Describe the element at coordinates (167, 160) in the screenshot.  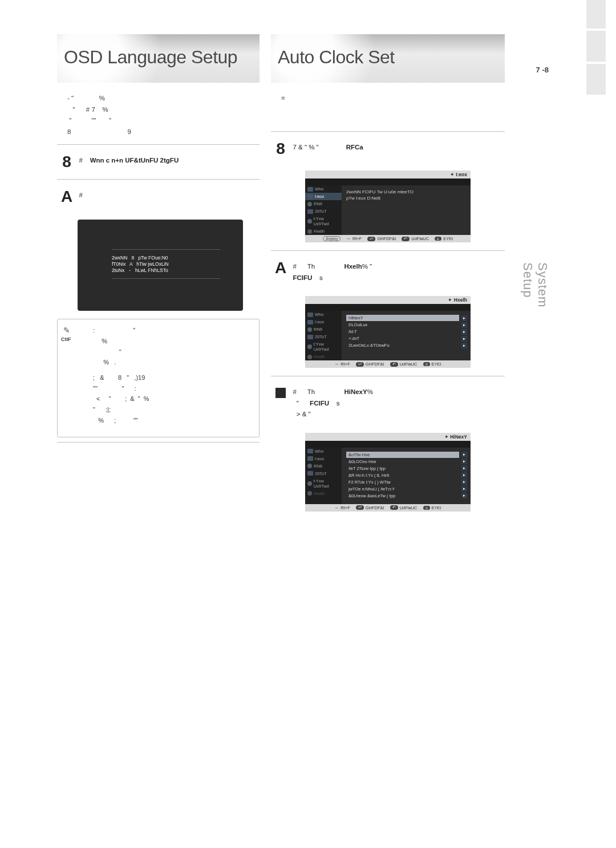
I see `step-text: # Wnn c n+n UF&tUnFU 2tgFU` at that location.